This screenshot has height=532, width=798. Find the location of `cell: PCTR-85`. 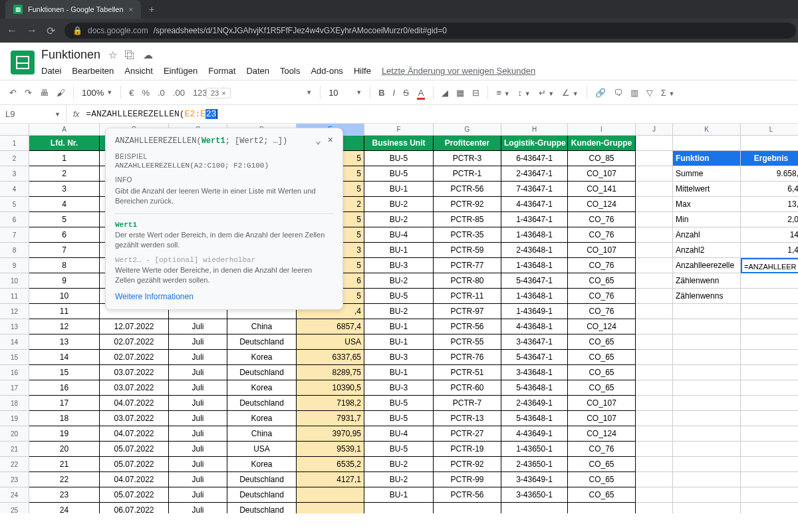

cell: PCTR-85 is located at coordinates (467, 219).